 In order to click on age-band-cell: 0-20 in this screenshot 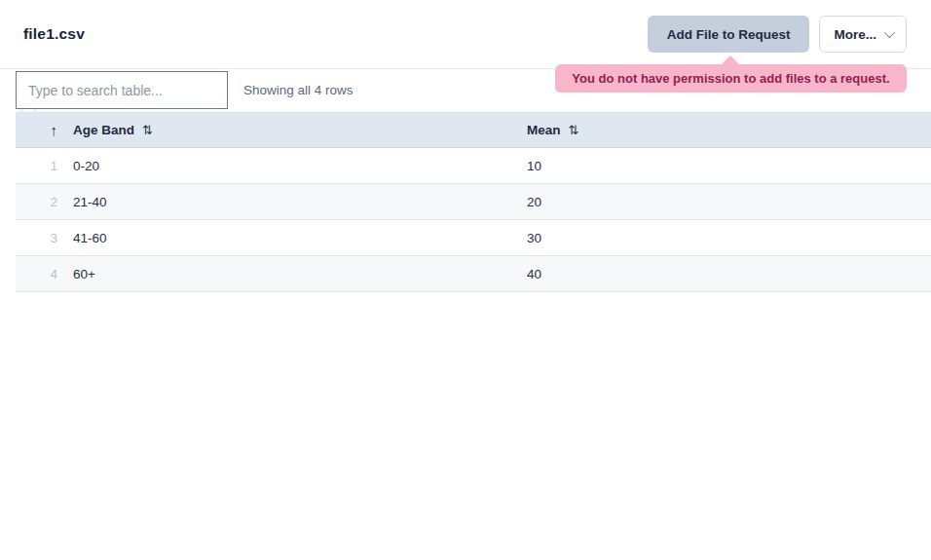, I will do `click(284, 166)`.